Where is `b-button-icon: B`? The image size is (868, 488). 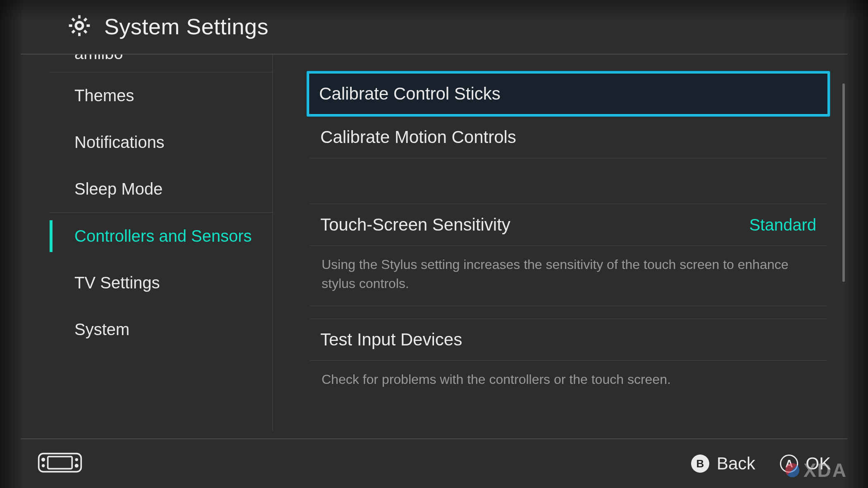 b-button-icon: B is located at coordinates (700, 464).